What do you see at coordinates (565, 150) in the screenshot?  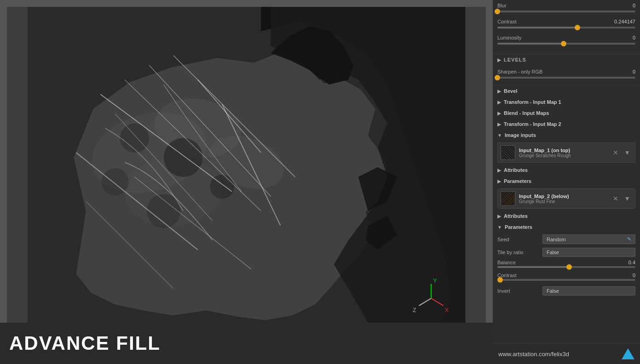 I see `input-map-1-name: Input_Map_1 (on top)` at bounding box center [565, 150].